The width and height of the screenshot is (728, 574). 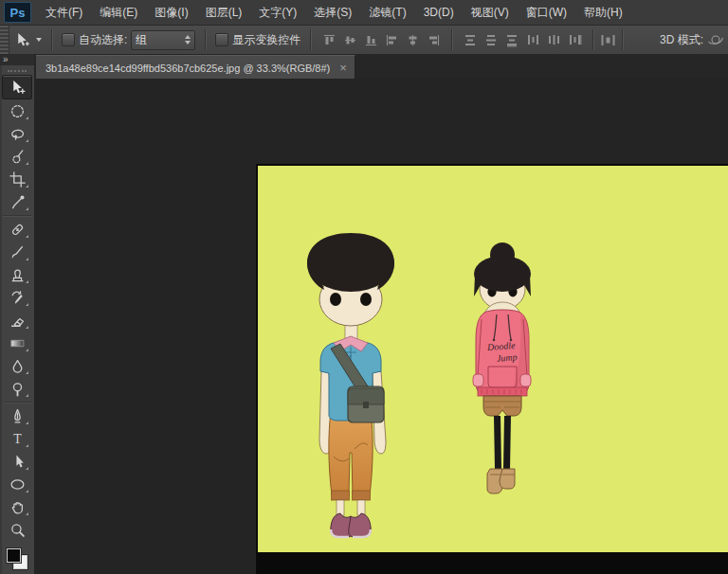 What do you see at coordinates (17, 275) in the screenshot?
I see `tool-clone-stamp` at bounding box center [17, 275].